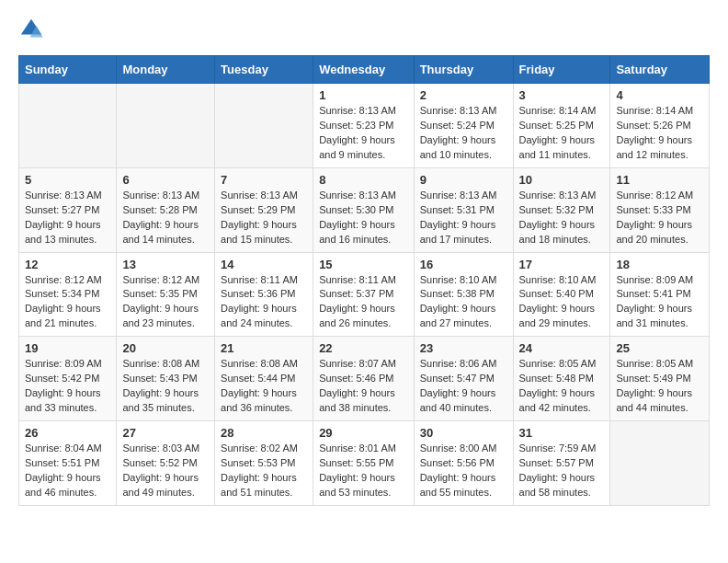 This screenshot has height=563, width=728. Describe the element at coordinates (660, 348) in the screenshot. I see `day-number: 25` at that location.